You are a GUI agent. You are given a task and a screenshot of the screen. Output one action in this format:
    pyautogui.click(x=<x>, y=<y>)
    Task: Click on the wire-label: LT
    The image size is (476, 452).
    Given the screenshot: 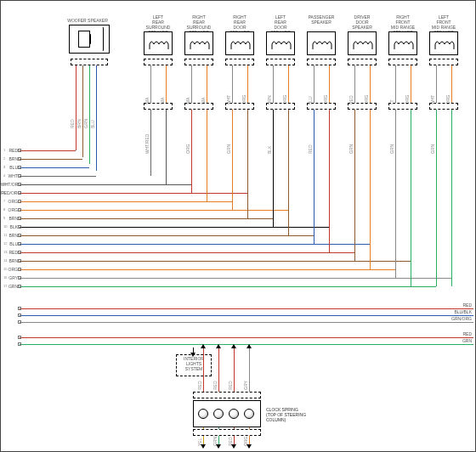 What is the action you would take?
    pyautogui.click(x=393, y=88)
    